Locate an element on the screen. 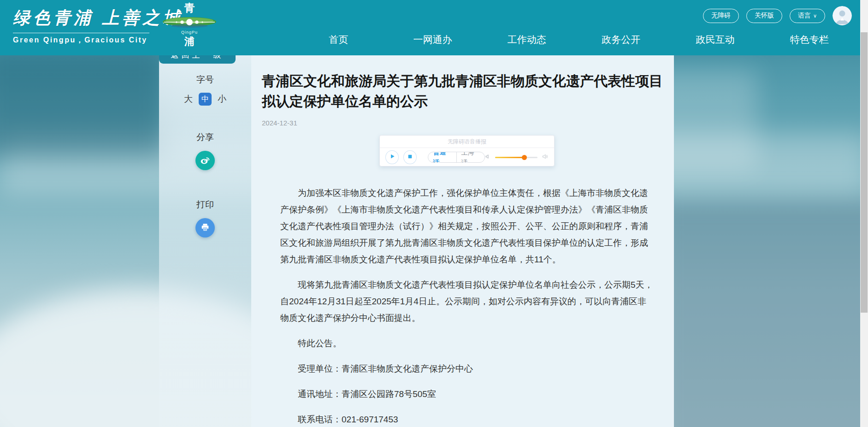 The image size is (868, 427). emblem-name-en: QingPu is located at coordinates (189, 32).